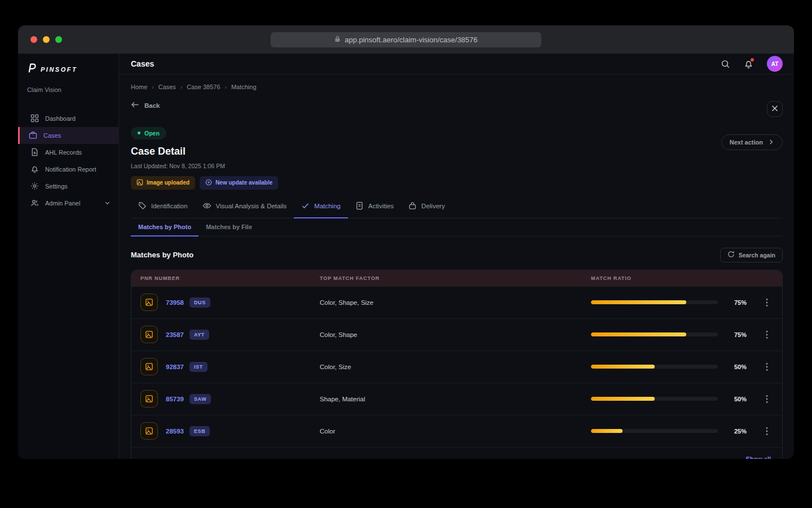  Describe the element at coordinates (69, 256) in the screenshot. I see `sidebar: PINSOFT Claim Vision Dashboard Cases AHL…` at that location.